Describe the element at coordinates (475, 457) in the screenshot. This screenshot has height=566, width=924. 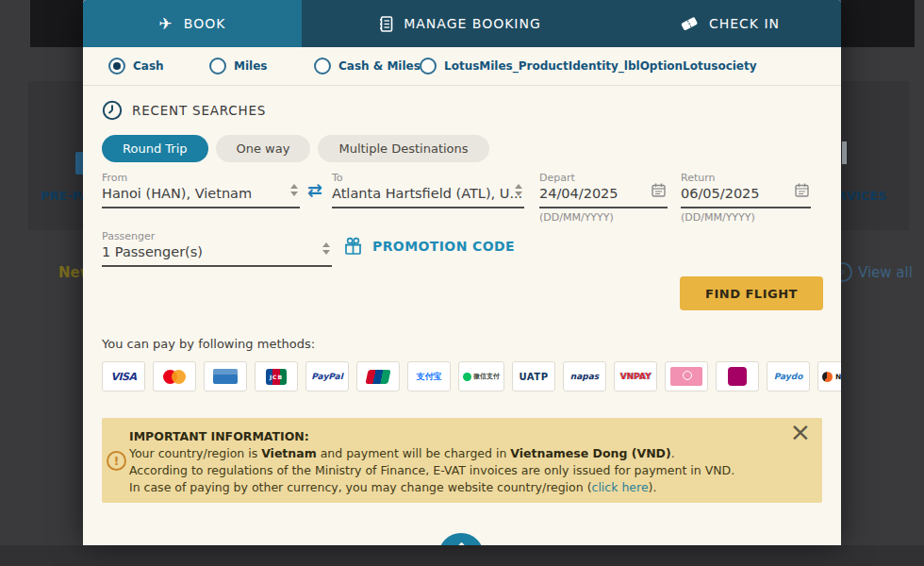
I see `notice-text: IMPORTANT INFORMATION: Your country/regi…` at that location.